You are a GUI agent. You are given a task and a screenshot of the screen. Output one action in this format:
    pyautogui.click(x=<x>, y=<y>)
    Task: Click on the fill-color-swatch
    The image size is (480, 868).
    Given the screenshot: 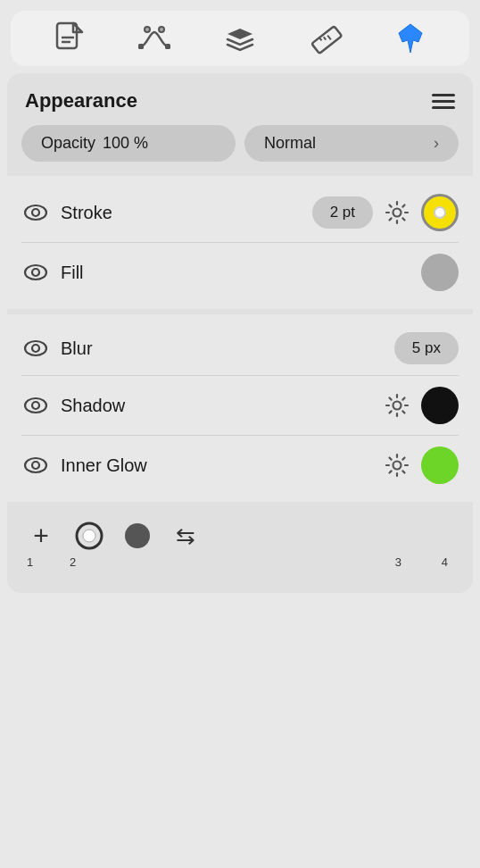 What is the action you would take?
    pyautogui.click(x=440, y=272)
    